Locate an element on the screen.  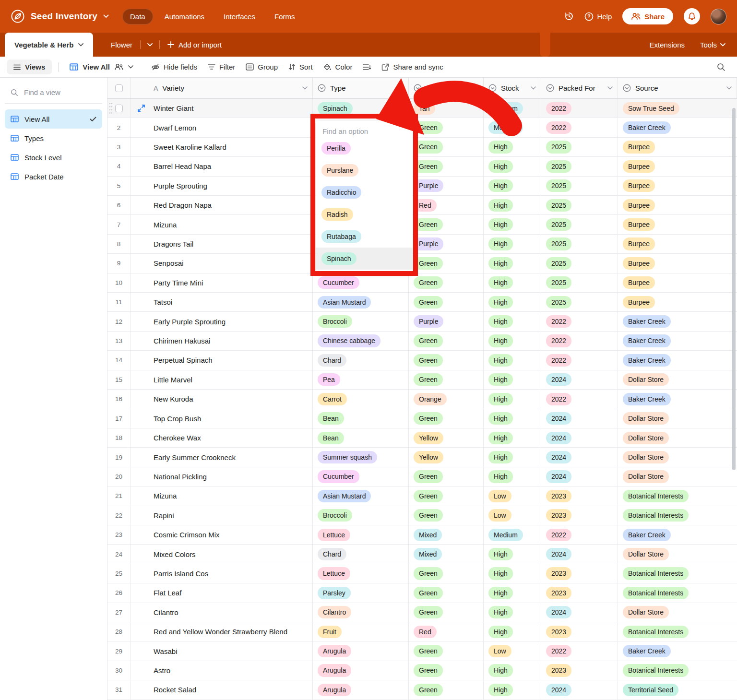
cell-variety: Mizuna is located at coordinates (222, 225).